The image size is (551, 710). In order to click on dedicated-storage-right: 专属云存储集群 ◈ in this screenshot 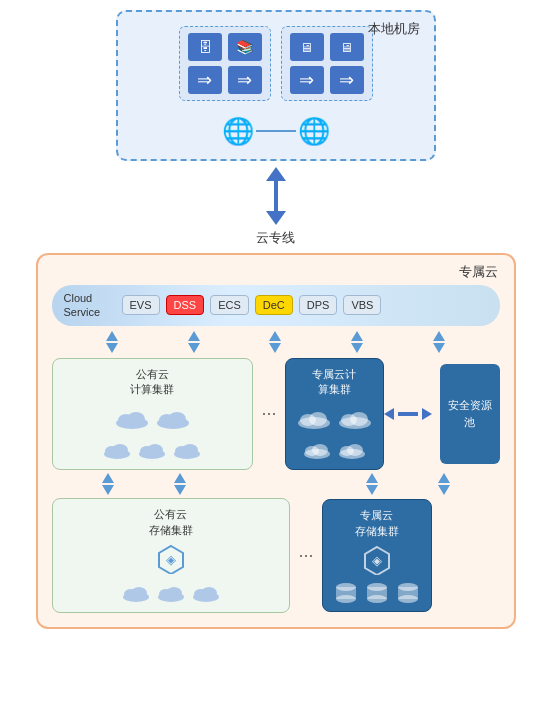, I will do `click(411, 556)`.